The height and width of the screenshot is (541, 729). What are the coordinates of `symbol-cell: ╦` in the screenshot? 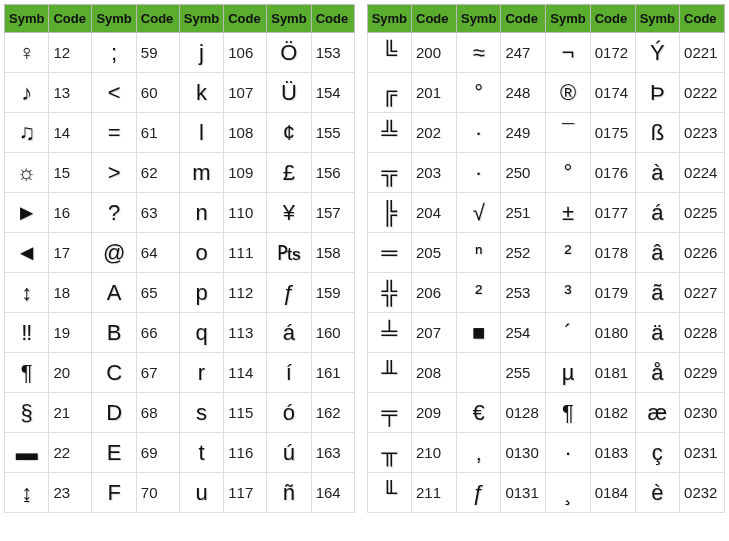 It's located at (389, 173).